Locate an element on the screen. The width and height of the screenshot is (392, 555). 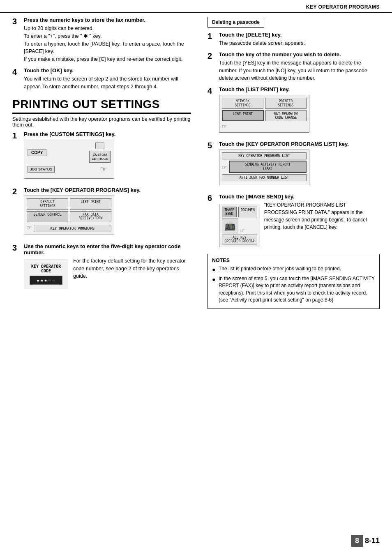
network-settings-key: NETWORKSETTINGS is located at coordinates (242, 104).